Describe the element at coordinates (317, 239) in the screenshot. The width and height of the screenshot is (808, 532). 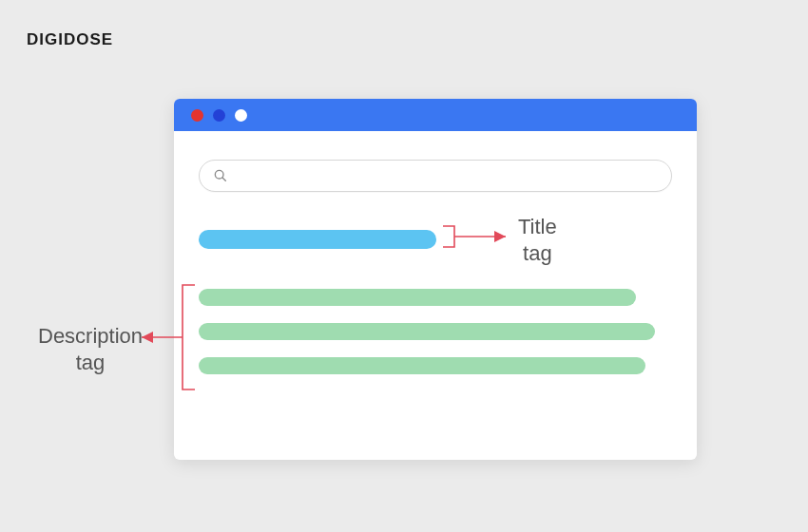
I see `result-title-placeholder` at that location.